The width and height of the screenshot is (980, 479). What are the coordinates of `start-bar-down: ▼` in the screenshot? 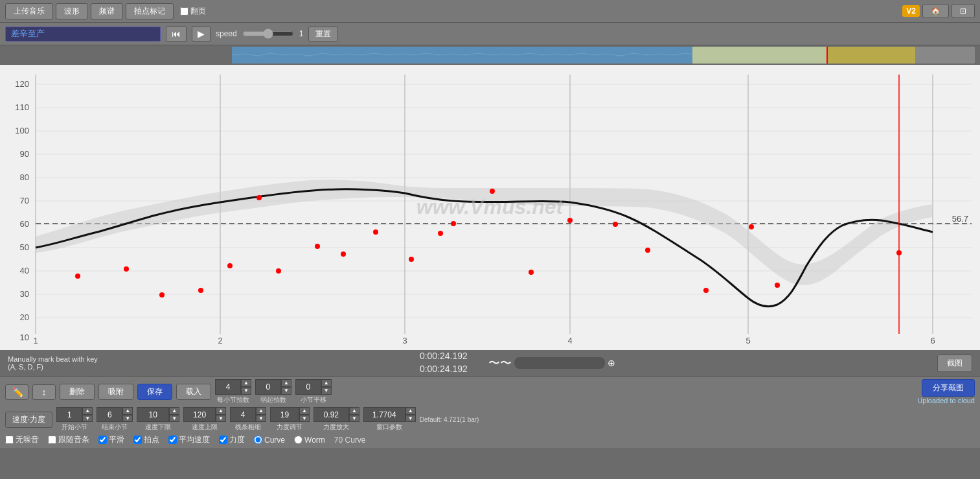 It's located at (87, 419).